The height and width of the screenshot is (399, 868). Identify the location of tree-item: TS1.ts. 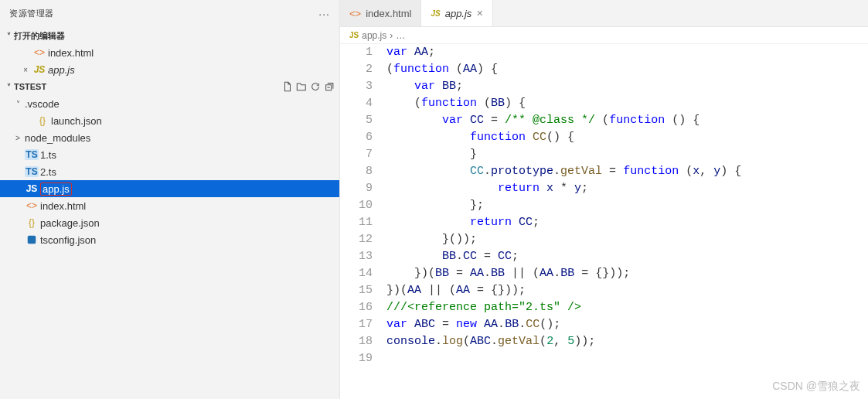
(170, 155).